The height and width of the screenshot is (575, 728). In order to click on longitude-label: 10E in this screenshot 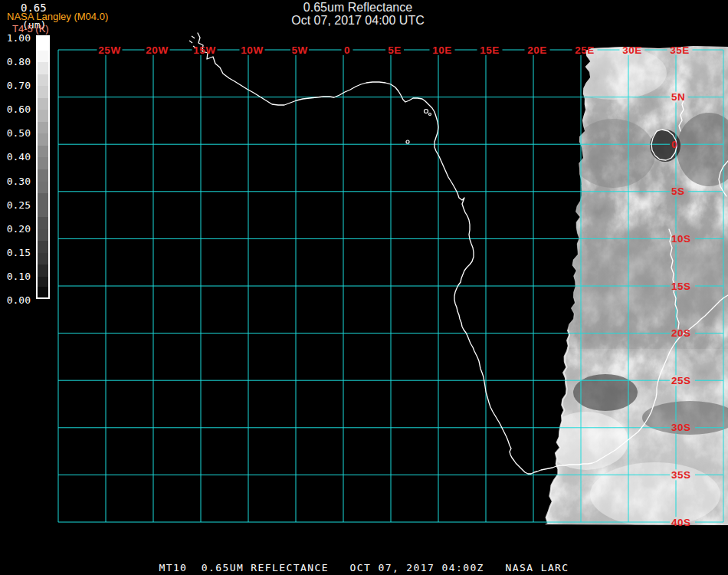, I will do `click(442, 51)`.